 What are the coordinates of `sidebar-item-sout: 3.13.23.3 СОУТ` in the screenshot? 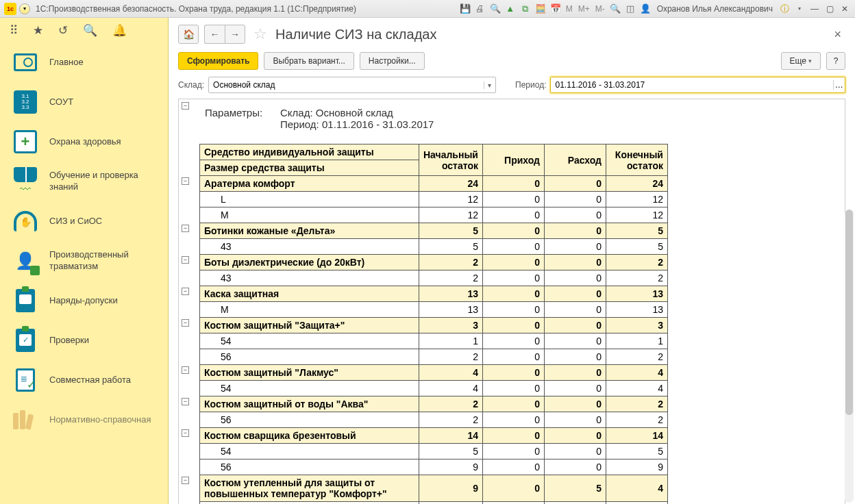 It's located at (84, 102).